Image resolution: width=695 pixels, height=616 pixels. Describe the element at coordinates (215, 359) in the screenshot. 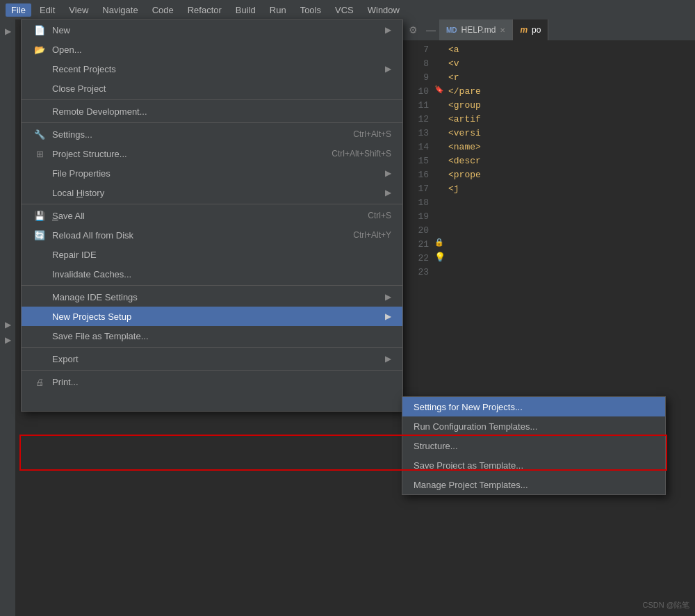

I see `menu-item-export-label: Export` at that location.